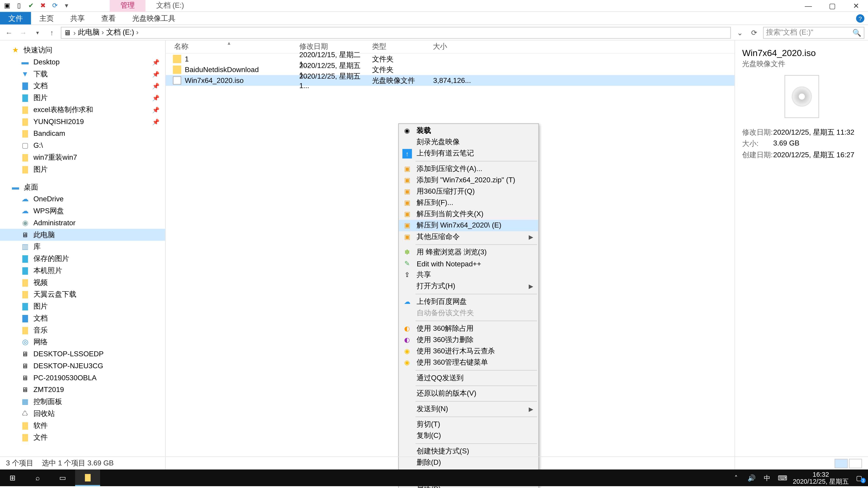 This screenshot has width=868, height=488. I want to click on nav-user: Administrator, so click(83, 223).